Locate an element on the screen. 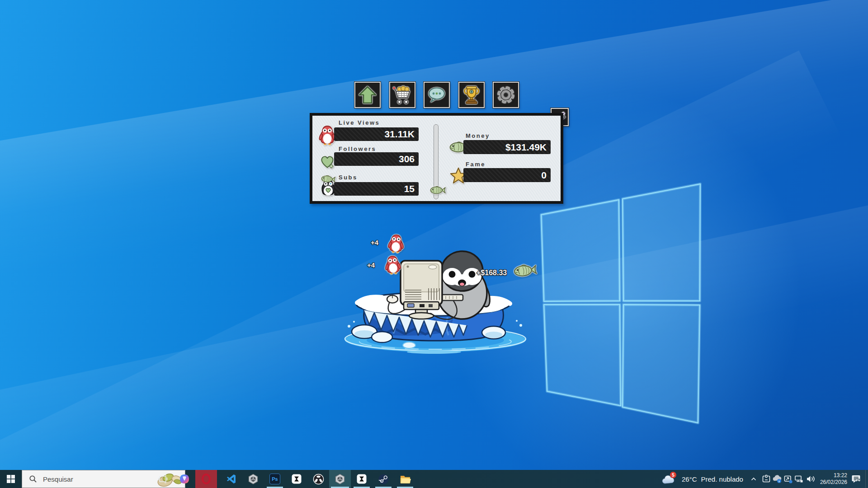 The height and width of the screenshot is (488, 868). obs-studio-button is located at coordinates (318, 479).